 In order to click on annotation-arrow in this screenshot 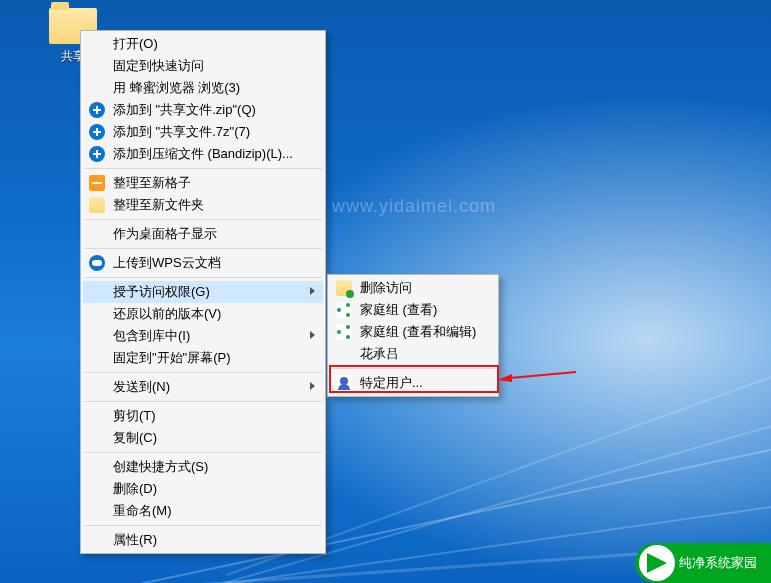, I will do `click(538, 372)`.